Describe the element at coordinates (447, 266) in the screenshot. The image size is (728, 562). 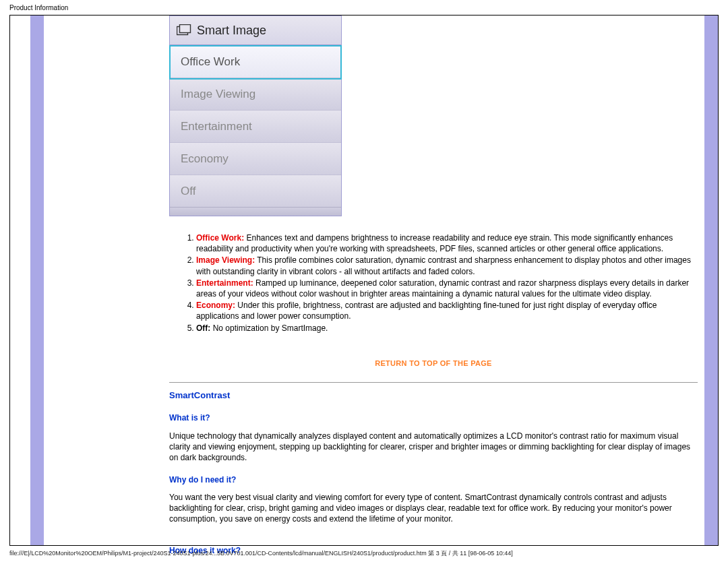
I see `mode-image-viewing: Image Viewing: This profile combines col…` at that location.